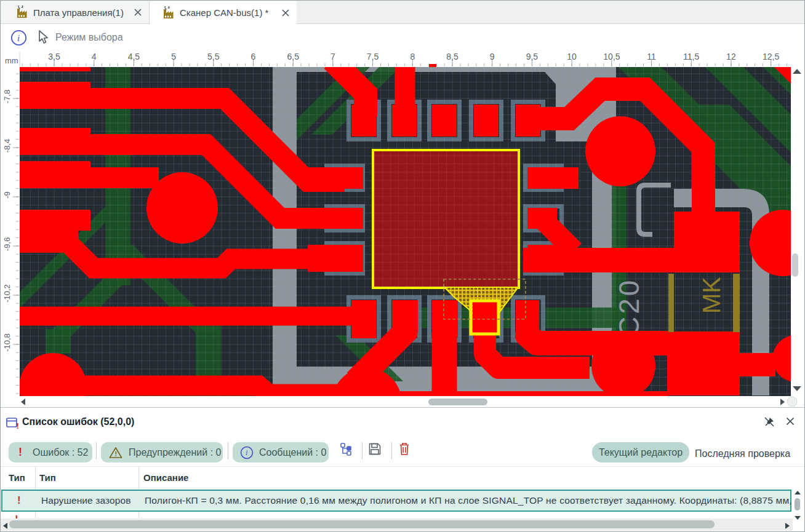 The width and height of the screenshot is (805, 532). What do you see at coordinates (293, 57) in the screenshot?
I see `svg-text: 6,5` at bounding box center [293, 57].